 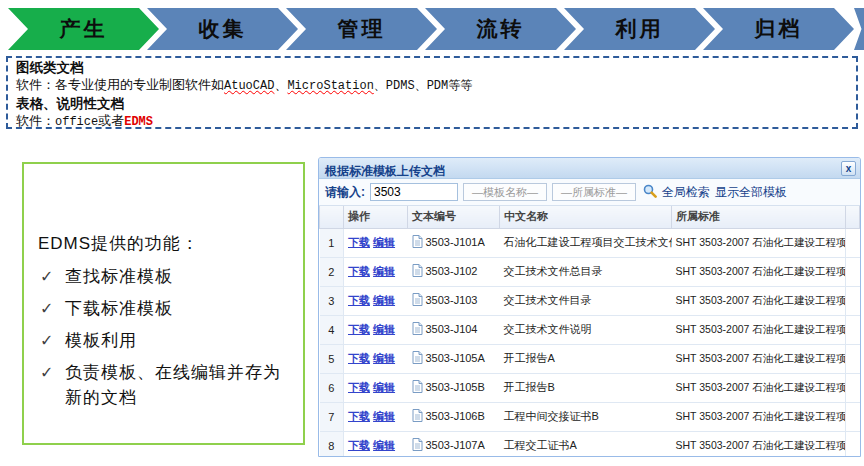 I want to click on show-all-templates-button: 显示全部模板, so click(x=751, y=192).